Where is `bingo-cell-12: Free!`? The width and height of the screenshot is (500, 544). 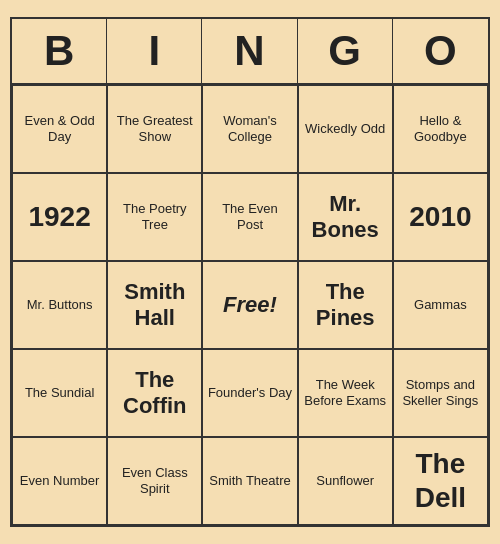
bingo-cell-12: Free! is located at coordinates (250, 305).